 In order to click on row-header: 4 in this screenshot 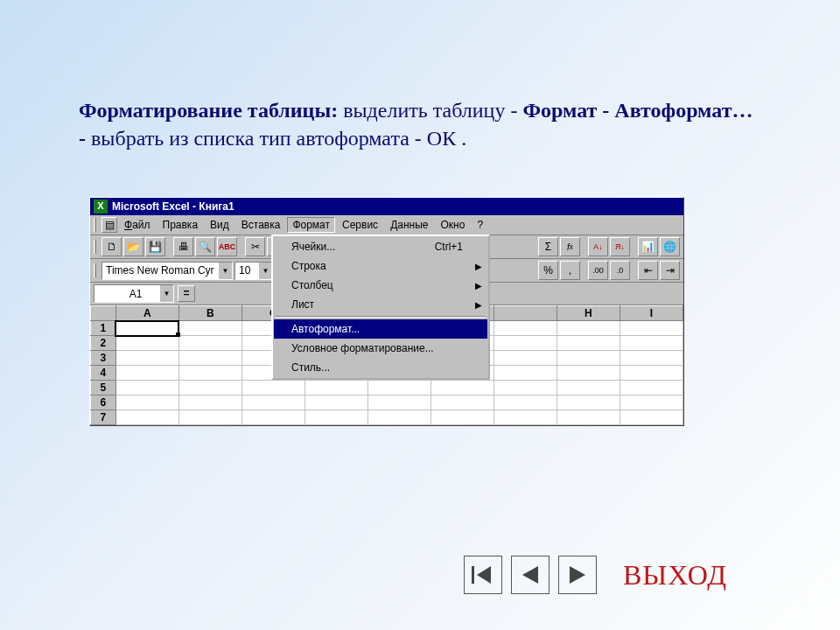, I will do `click(103, 373)`.